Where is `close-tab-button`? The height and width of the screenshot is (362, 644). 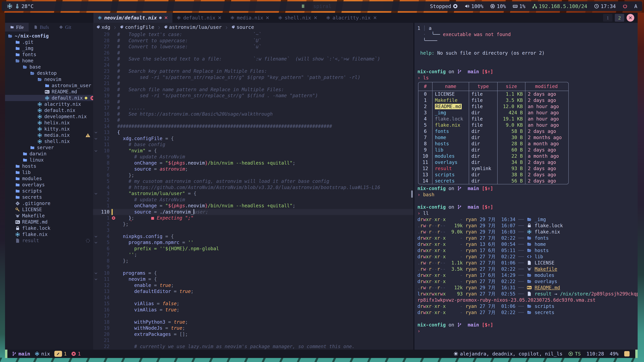
close-tab-button is located at coordinates (630, 18).